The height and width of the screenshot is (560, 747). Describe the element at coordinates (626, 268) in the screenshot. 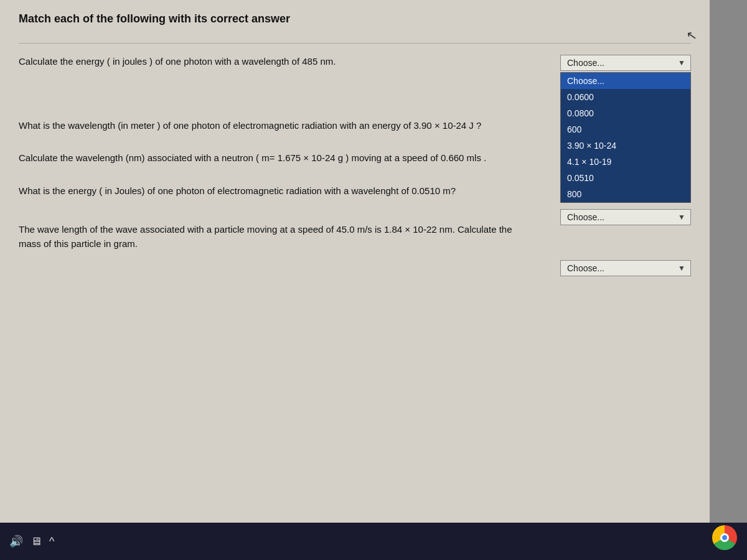

I see `choose-dropdown-5: Choose... ▼` at that location.